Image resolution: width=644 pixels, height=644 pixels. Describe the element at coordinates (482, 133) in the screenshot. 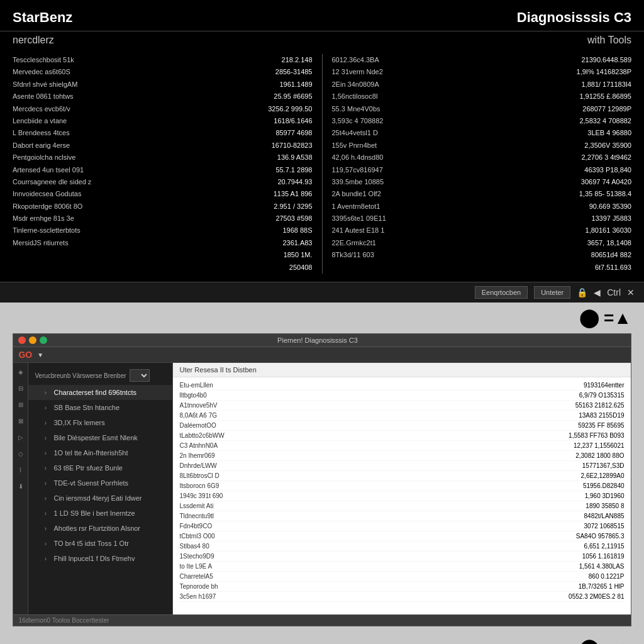

I see `top-right-data-row: 25t4u4vetsl1 D3LEB 4 96880` at that location.